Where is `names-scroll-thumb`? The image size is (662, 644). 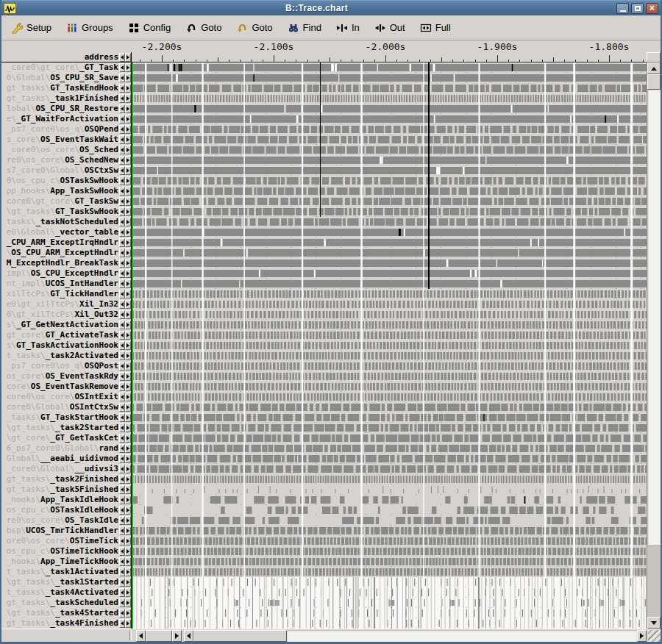 names-scroll-thumb is located at coordinates (159, 636).